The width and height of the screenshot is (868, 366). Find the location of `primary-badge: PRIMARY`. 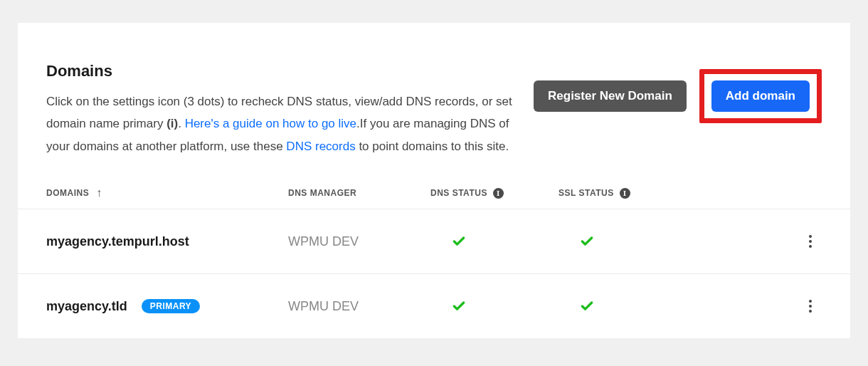

primary-badge: PRIMARY is located at coordinates (171, 306).